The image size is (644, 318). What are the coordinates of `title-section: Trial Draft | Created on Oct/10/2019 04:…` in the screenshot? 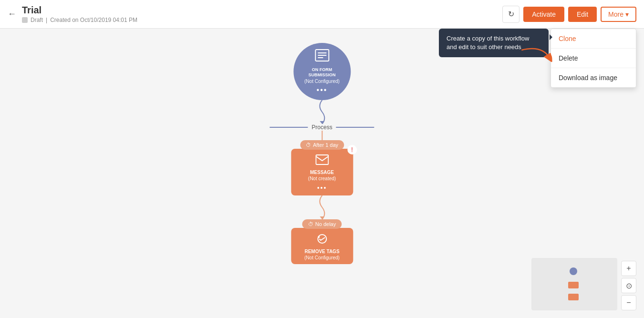 It's located at (262, 14).